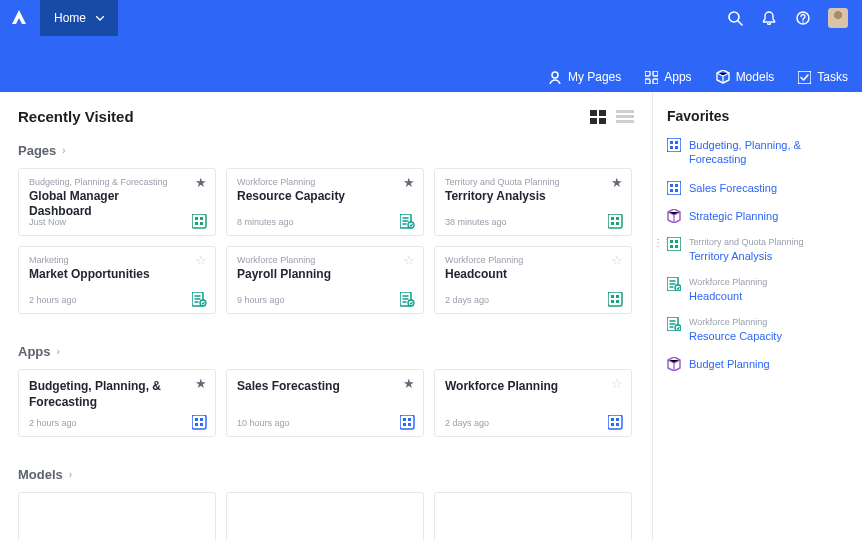 The image size is (862, 540). What do you see at coordinates (758, 152) in the screenshot?
I see `favorite-item: Budgeting, Planning, & Forecasting` at bounding box center [758, 152].